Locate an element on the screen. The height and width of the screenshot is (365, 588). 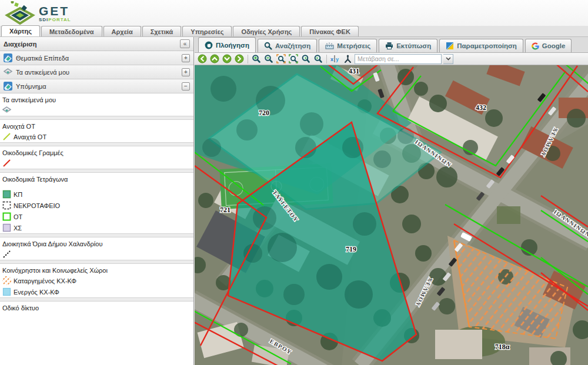
kp-swatch is located at coordinates (7, 194).